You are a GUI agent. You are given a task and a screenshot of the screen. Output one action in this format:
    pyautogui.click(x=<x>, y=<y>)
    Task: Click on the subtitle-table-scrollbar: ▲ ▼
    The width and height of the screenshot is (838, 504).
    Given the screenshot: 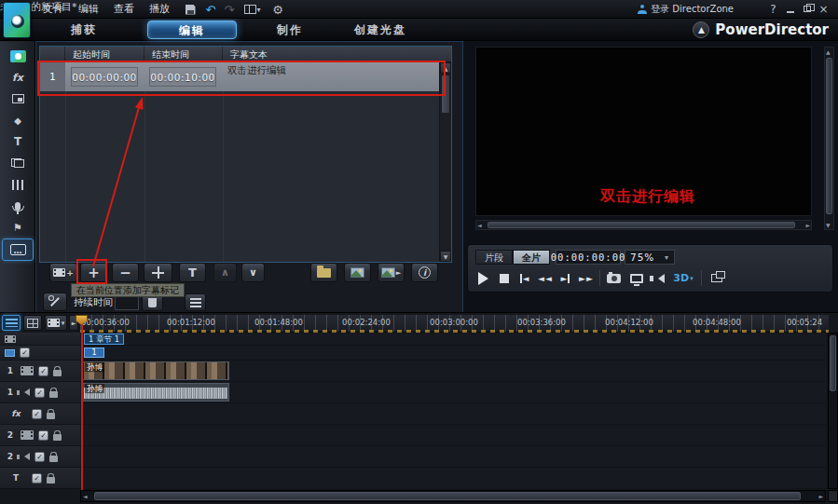 What is the action you would take?
    pyautogui.click(x=446, y=162)
    